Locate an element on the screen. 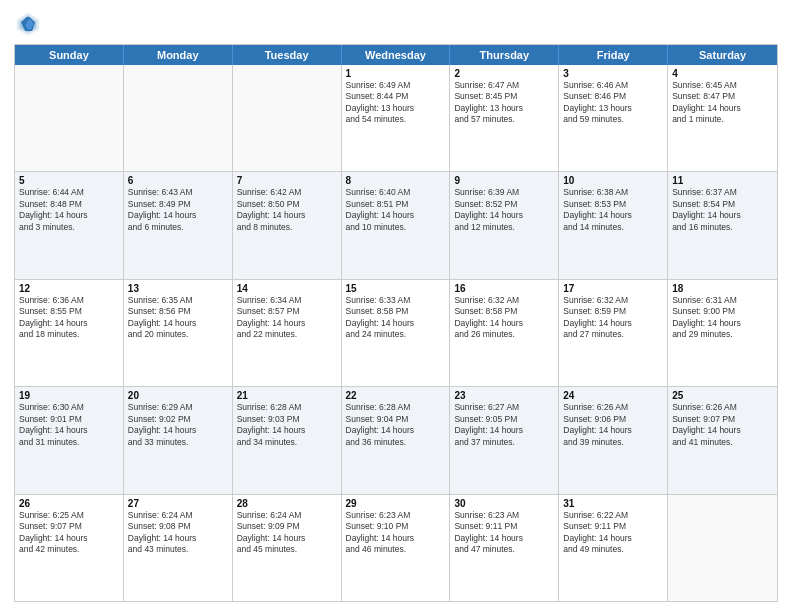 The height and width of the screenshot is (612, 792). day-number: 16 is located at coordinates (504, 288).